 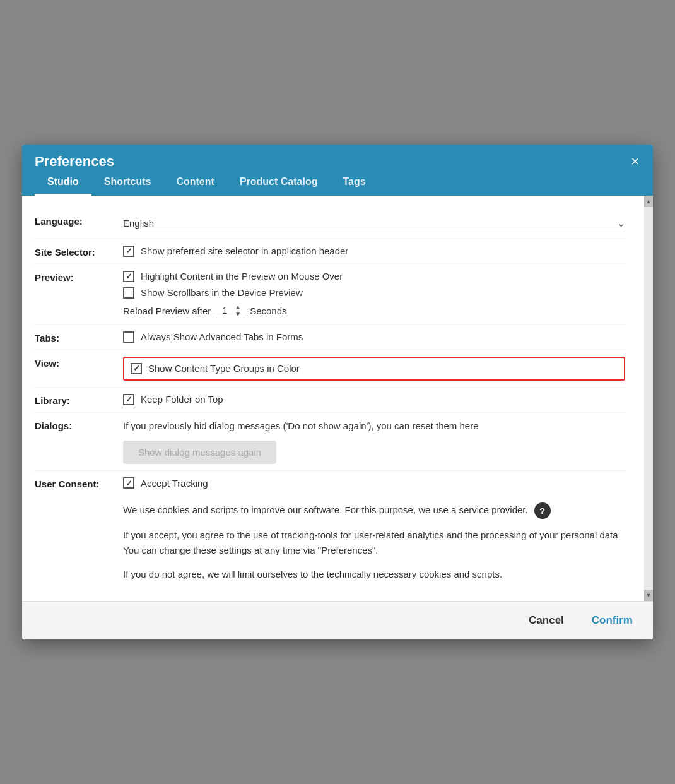 I want to click on preview-row: Preview: Highlight Content in the Previe…, so click(x=330, y=295).